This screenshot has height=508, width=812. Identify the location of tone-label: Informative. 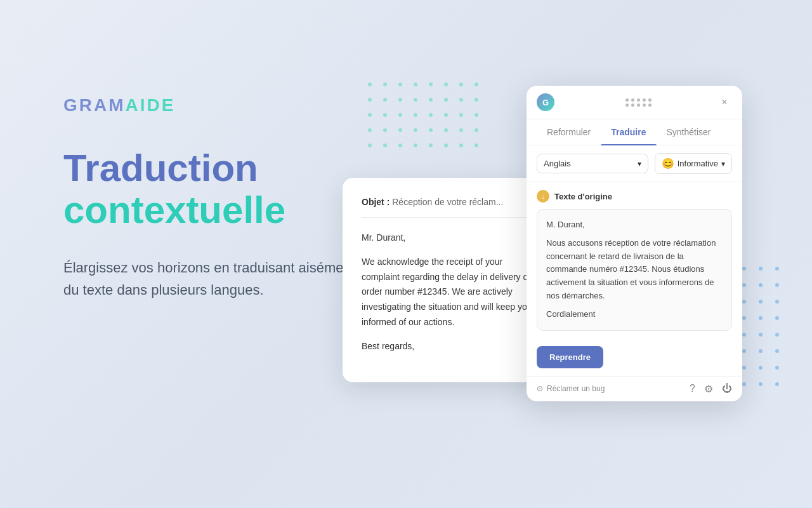
(698, 164).